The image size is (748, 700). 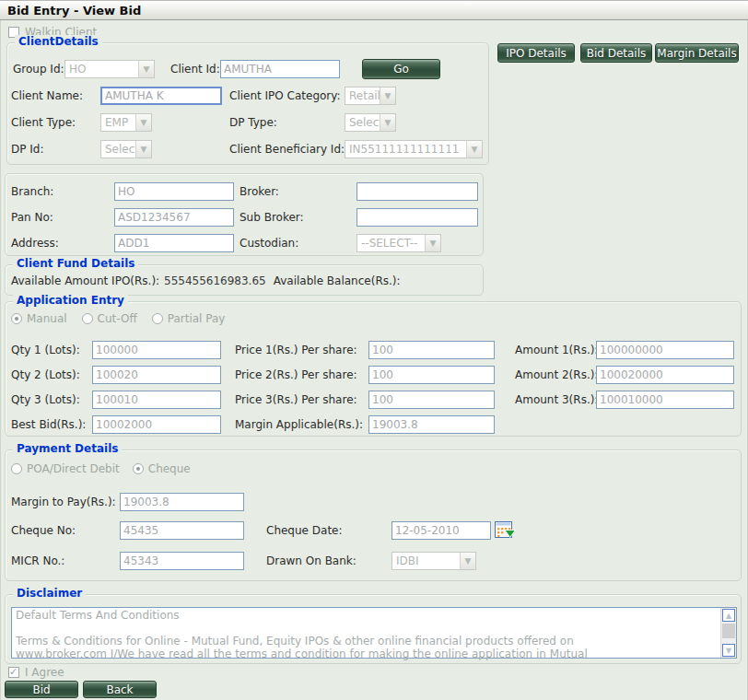 I want to click on cheque-no-input, so click(x=182, y=531).